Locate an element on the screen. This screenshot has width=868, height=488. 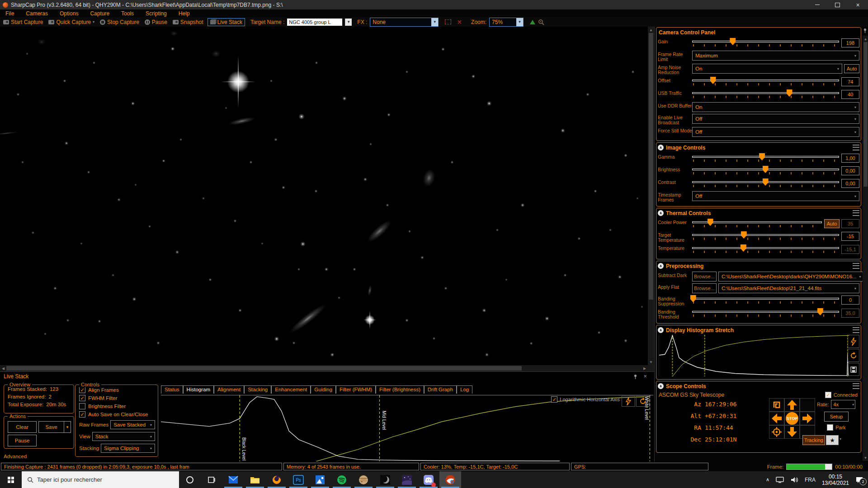
connected-checkbox: ✓Connected is located at coordinates (841, 395).